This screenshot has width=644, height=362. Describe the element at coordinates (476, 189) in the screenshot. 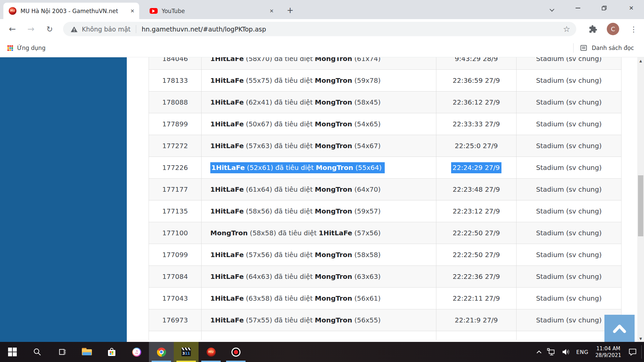

I see `log-time-cell: 22:23:48 27/9` at that location.